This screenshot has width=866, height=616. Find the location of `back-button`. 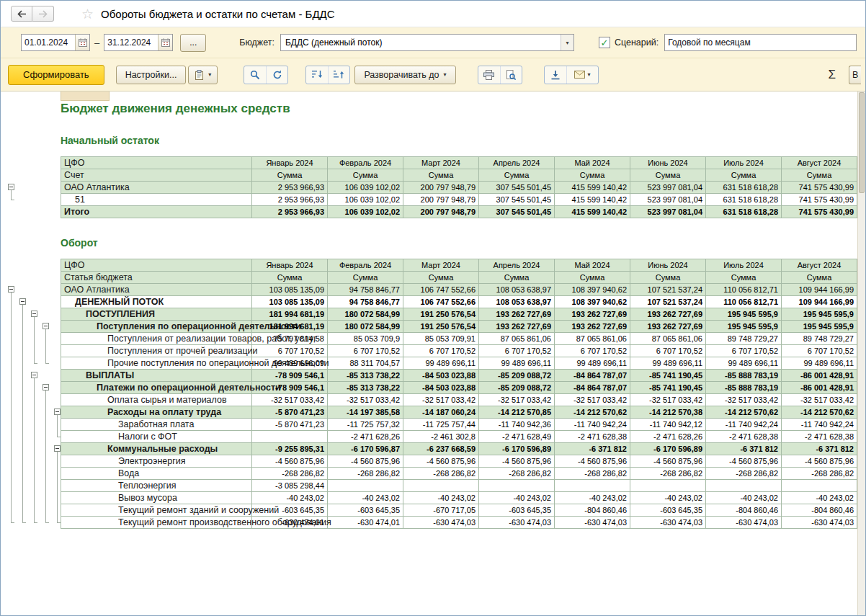

back-button is located at coordinates (22, 14).